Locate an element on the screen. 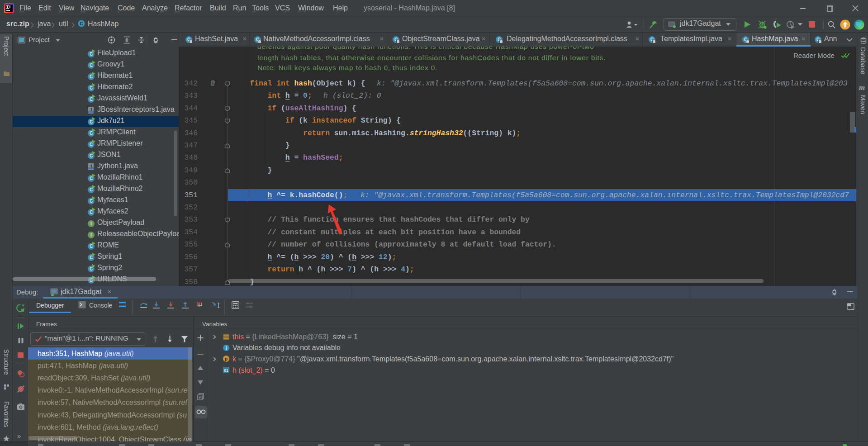 Image resolution: width=868 pixels, height=446 pixels. svg-text: p is located at coordinates (226, 359).